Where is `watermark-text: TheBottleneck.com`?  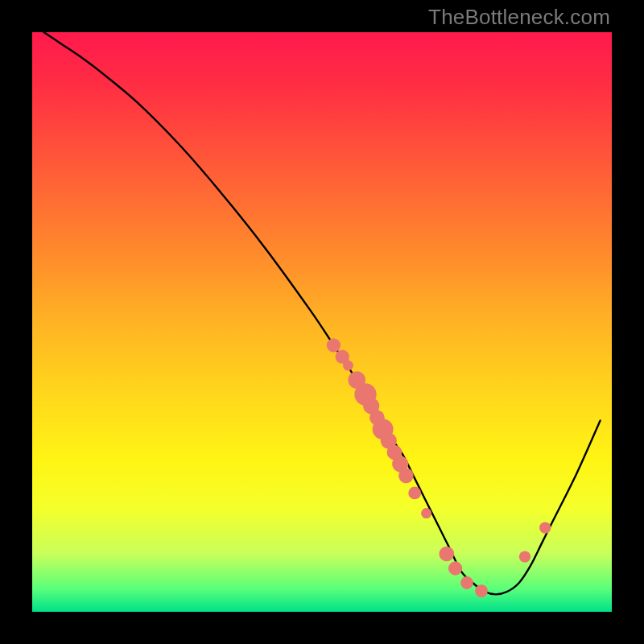
watermark-text: TheBottleneck.com is located at coordinates (519, 18).